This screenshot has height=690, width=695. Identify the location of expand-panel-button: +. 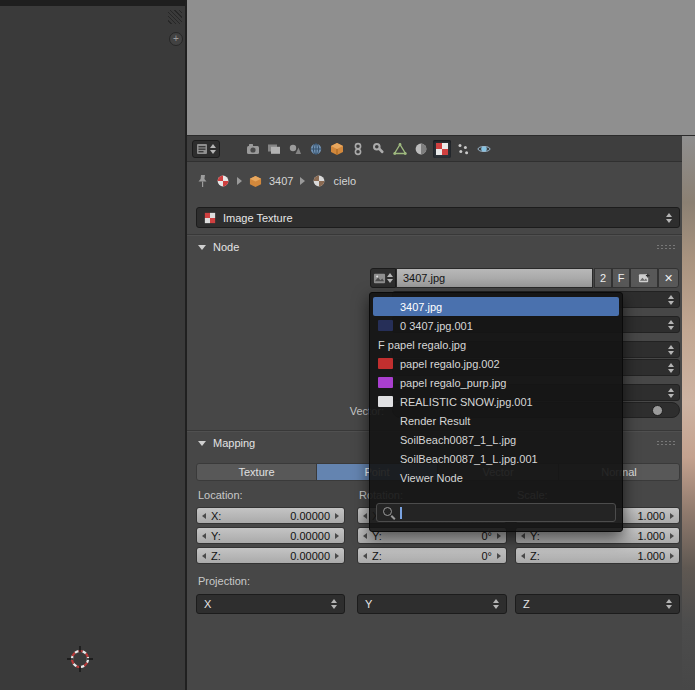
(176, 39).